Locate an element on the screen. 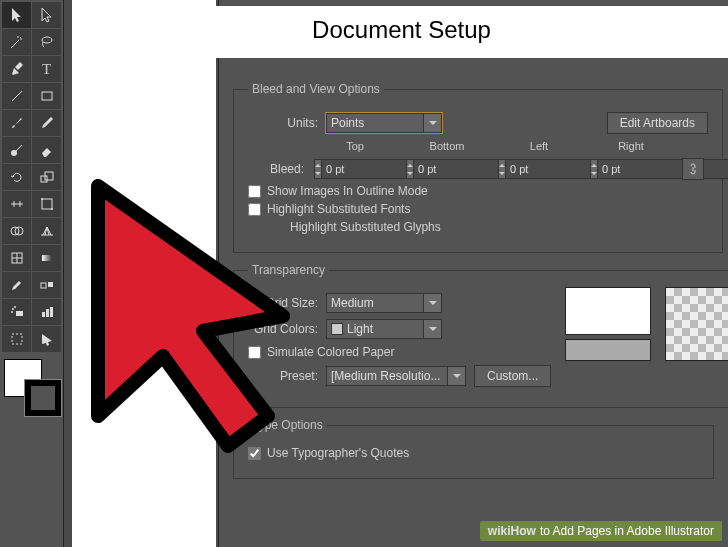  units-dropdown: Points is located at coordinates (384, 123).